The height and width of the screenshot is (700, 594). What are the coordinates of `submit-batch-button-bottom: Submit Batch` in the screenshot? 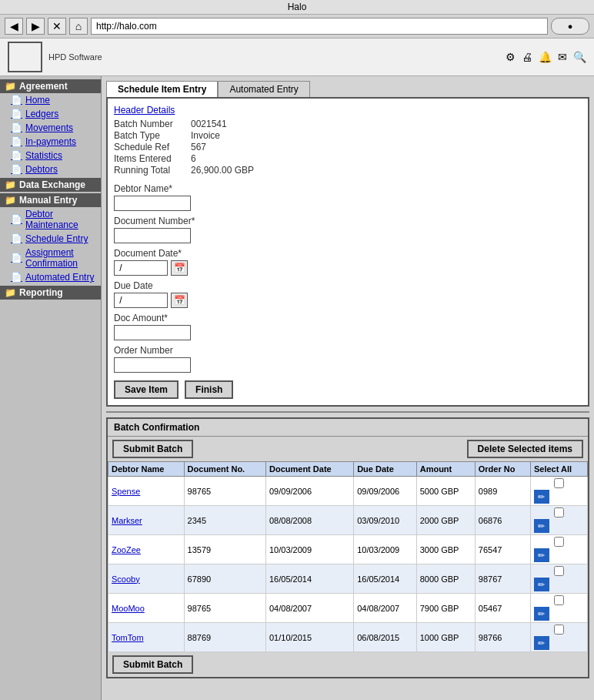 It's located at (152, 665).